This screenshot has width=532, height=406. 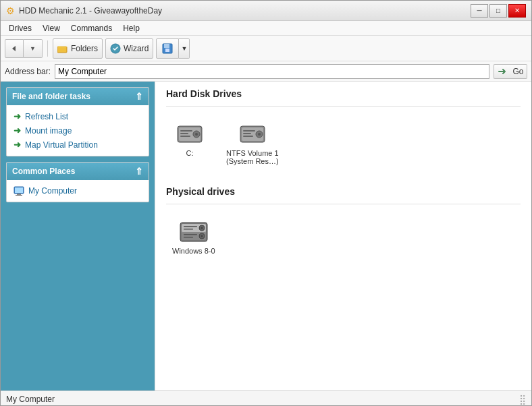 What do you see at coordinates (78, 144) in the screenshot?
I see `map-virtual-partition-item: ➜ Map Virtual Partition` at bounding box center [78, 144].